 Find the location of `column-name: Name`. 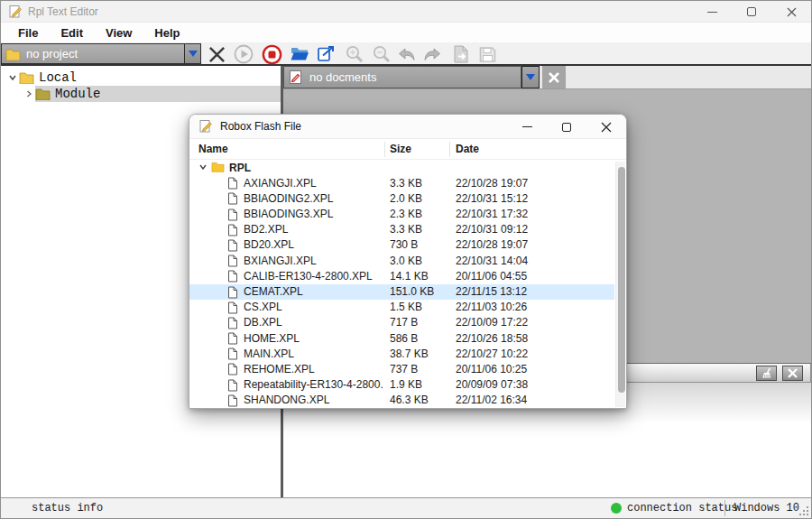

column-name: Name is located at coordinates (213, 149).